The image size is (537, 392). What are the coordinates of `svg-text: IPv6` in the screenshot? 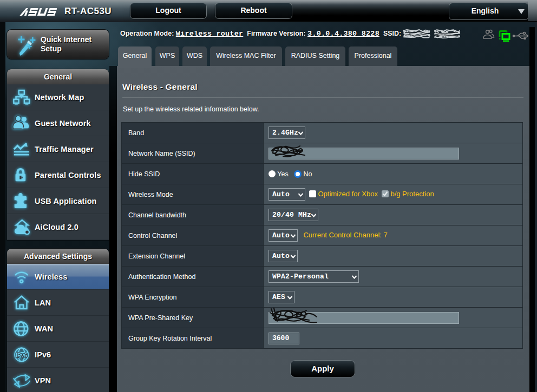 It's located at (22, 355).